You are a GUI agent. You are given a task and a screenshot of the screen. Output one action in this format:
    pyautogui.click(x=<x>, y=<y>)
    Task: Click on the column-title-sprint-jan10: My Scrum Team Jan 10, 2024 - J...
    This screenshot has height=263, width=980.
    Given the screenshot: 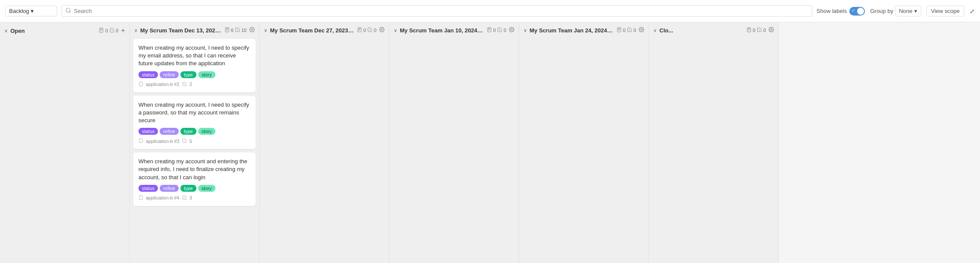 What is the action you would take?
    pyautogui.click(x=442, y=30)
    